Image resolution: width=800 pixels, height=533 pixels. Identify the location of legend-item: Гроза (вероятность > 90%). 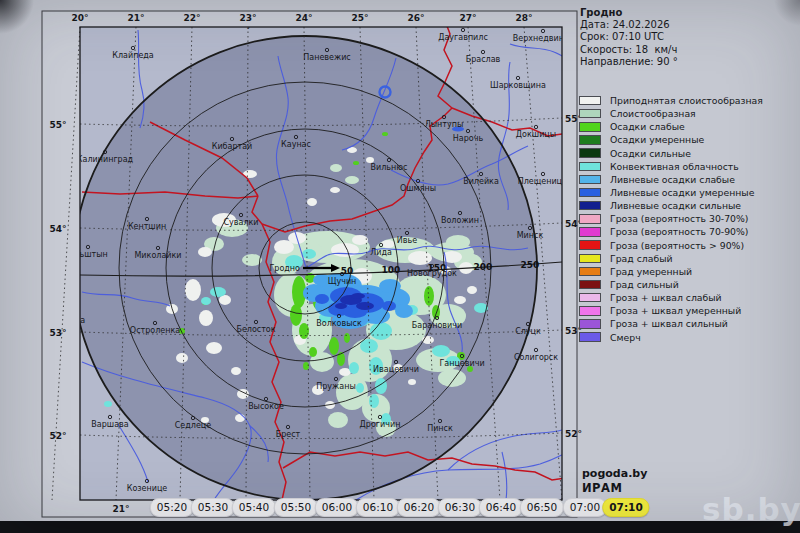
(671, 246).